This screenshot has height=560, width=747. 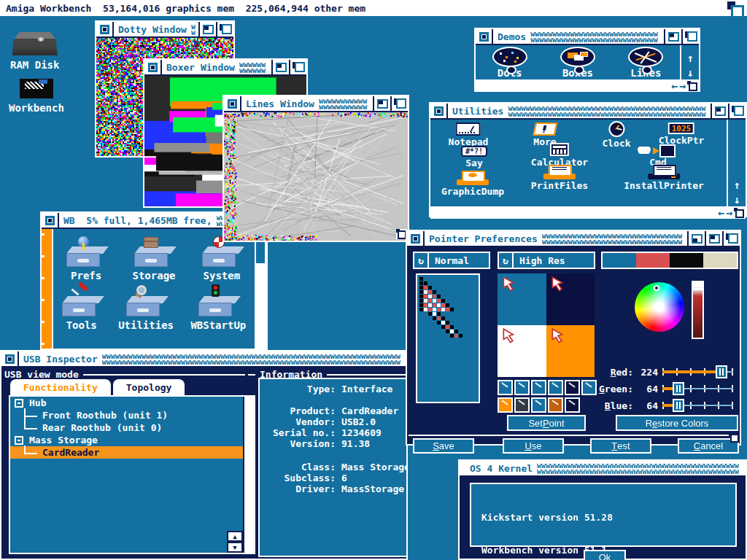 What do you see at coordinates (452, 260) in the screenshot?
I see `pointer-type-cycle: Normal` at bounding box center [452, 260].